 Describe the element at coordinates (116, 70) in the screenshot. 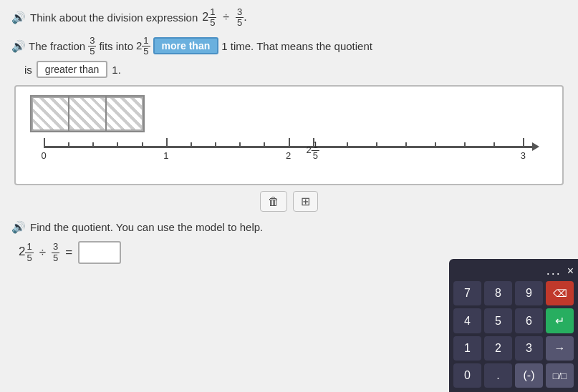

I see `line3-suffix: 1.` at that location.